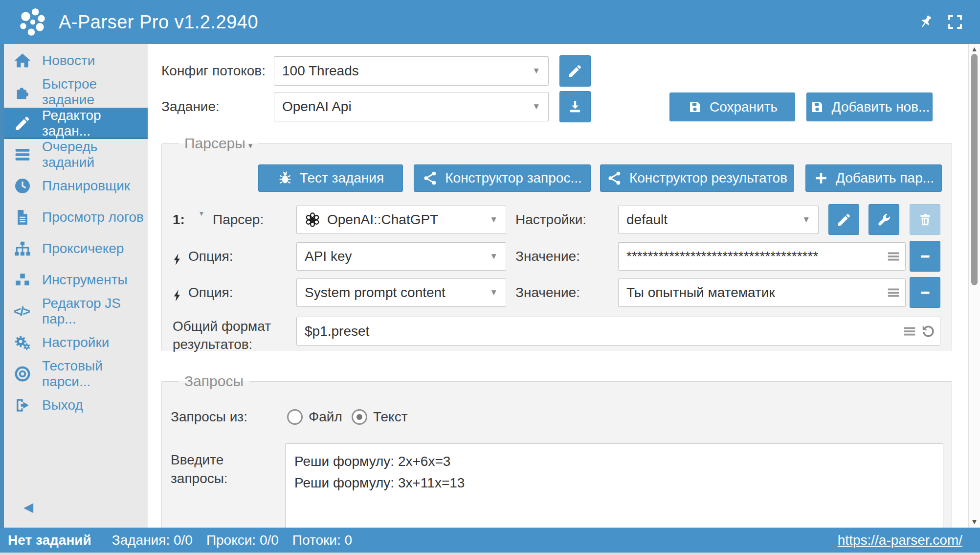  What do you see at coordinates (321, 71) in the screenshot?
I see `threads-config-value: 100 Threads` at bounding box center [321, 71].